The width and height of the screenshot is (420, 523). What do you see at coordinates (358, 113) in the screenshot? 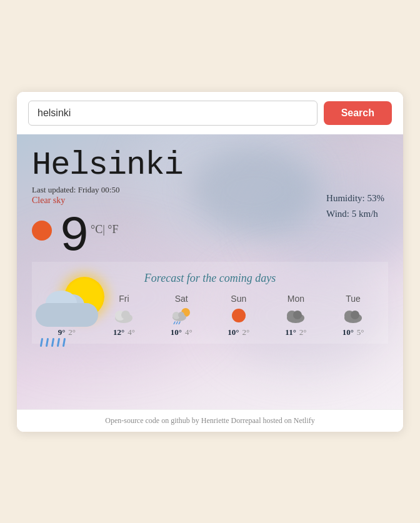
I see `search-button: Search` at bounding box center [358, 113].